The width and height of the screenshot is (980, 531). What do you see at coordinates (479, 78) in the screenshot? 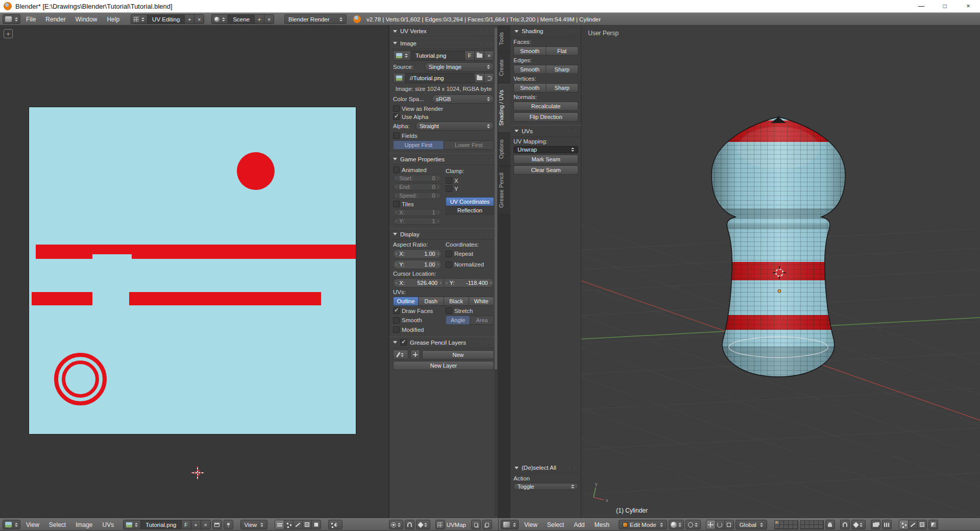
I see `browse-file-button` at bounding box center [479, 78].